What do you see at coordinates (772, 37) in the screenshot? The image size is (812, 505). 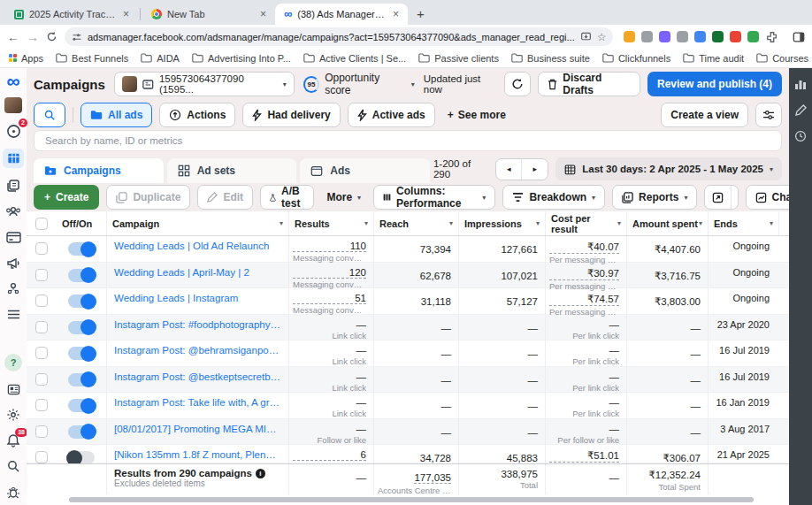 I see `extensions-puzzle-icon` at bounding box center [772, 37].